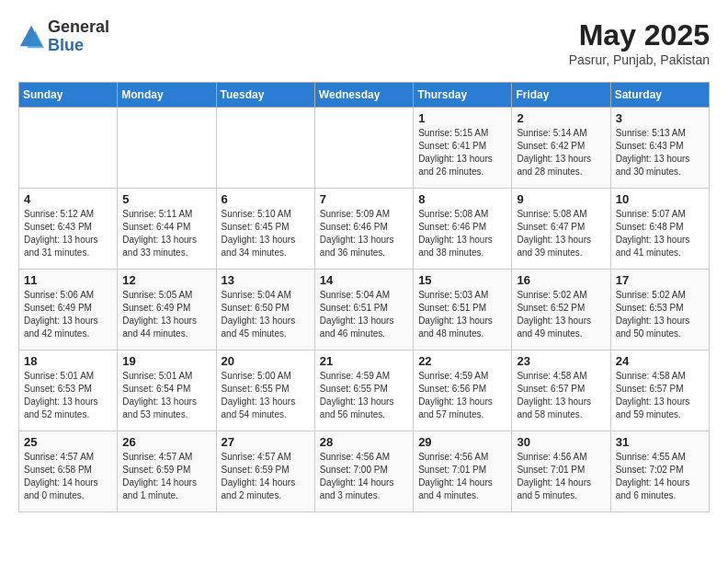 The width and height of the screenshot is (728, 563). What do you see at coordinates (364, 234) in the screenshot?
I see `day-info: Sunrise: 5:09 AM Sunset: 6:46 PM Dayligh…` at bounding box center [364, 234].